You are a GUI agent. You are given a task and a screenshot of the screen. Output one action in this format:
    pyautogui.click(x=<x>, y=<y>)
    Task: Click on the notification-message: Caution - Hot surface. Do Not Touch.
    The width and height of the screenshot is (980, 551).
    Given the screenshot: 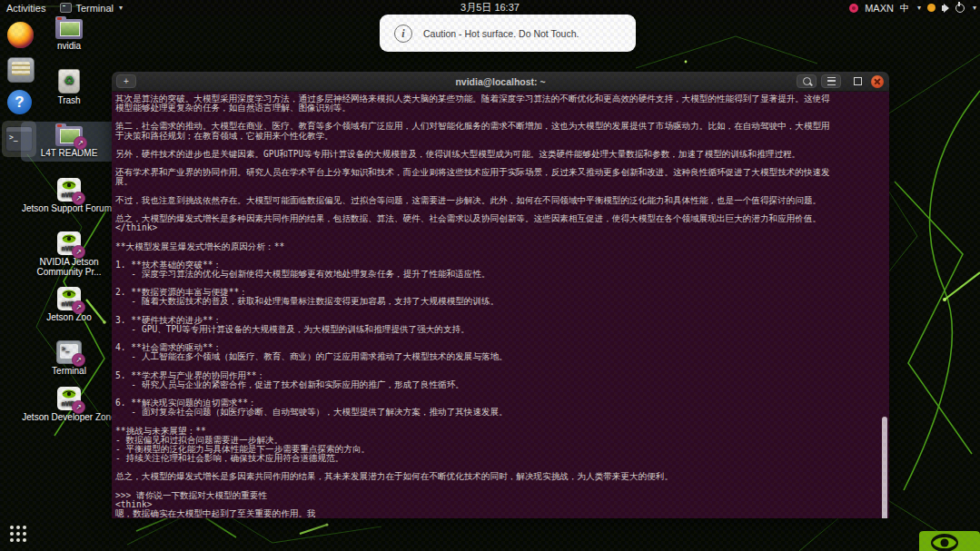 What is the action you would take?
    pyautogui.click(x=501, y=34)
    